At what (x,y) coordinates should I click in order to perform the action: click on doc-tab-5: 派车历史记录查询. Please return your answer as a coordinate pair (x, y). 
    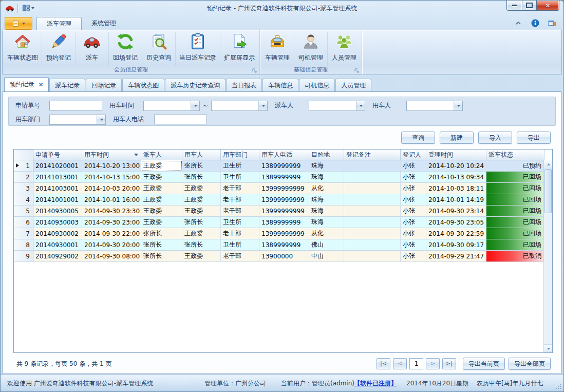
    Looking at the image, I should click on (195, 85).